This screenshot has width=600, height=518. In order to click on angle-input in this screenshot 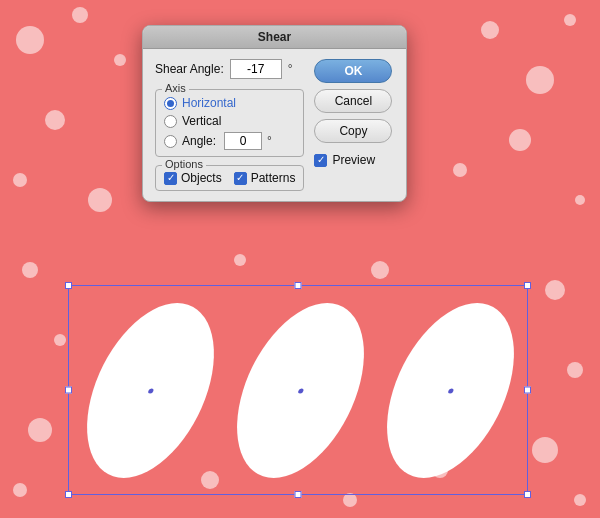, I will do `click(243, 141)`.